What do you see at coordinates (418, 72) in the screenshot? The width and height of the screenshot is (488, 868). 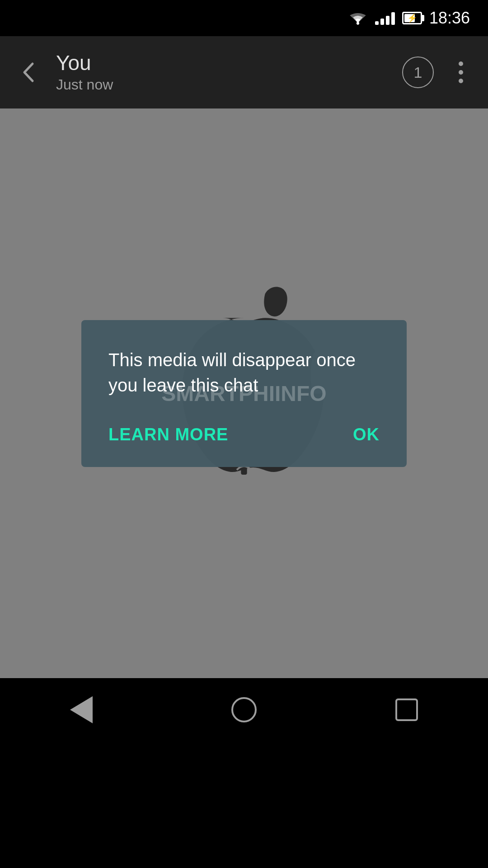 I see `badge-number: 1` at bounding box center [418, 72].